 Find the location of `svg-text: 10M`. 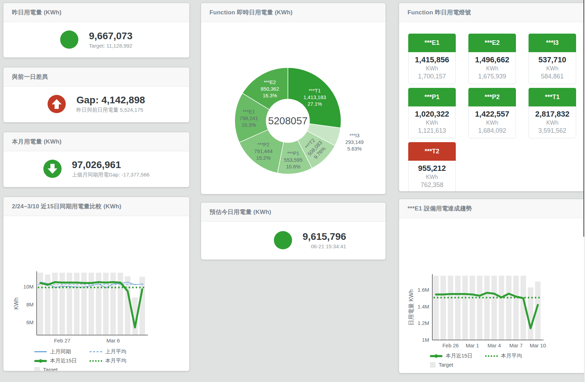

svg-text: 10M is located at coordinates (29, 286).